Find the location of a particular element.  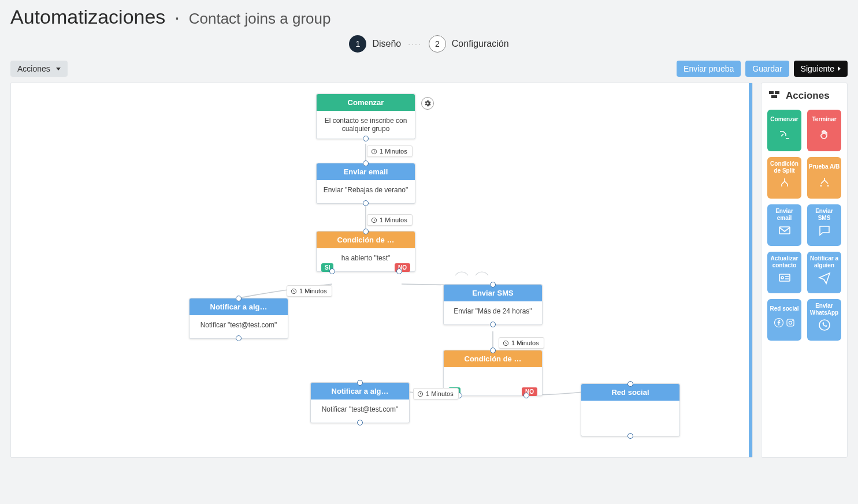

gear-icon is located at coordinates (428, 103).